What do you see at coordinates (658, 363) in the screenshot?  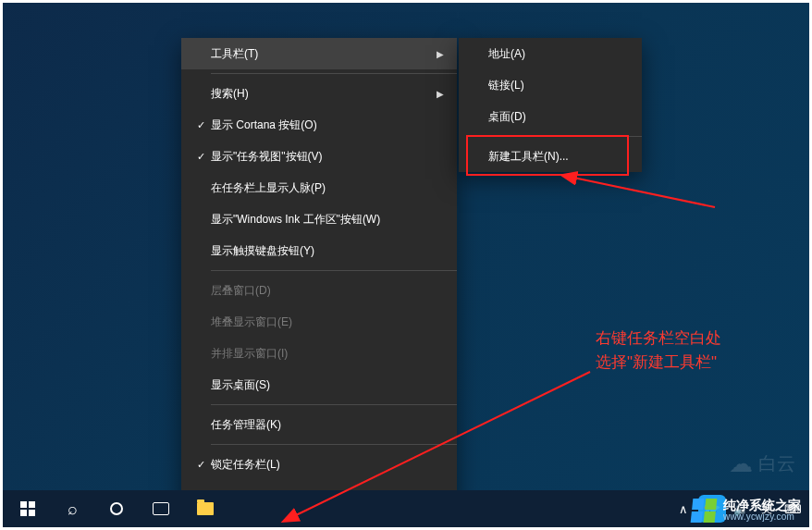 I see `annotation-line: 选择"新建工具栏"` at bounding box center [658, 363].